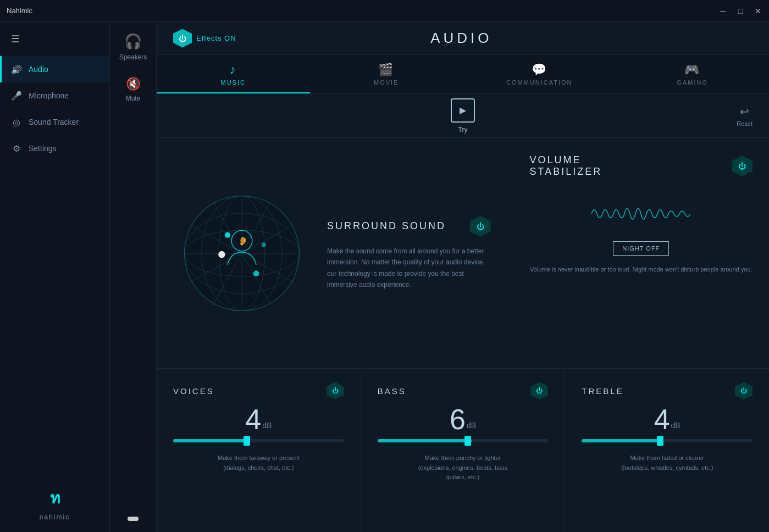  I want to click on slider-track-treble, so click(667, 441).